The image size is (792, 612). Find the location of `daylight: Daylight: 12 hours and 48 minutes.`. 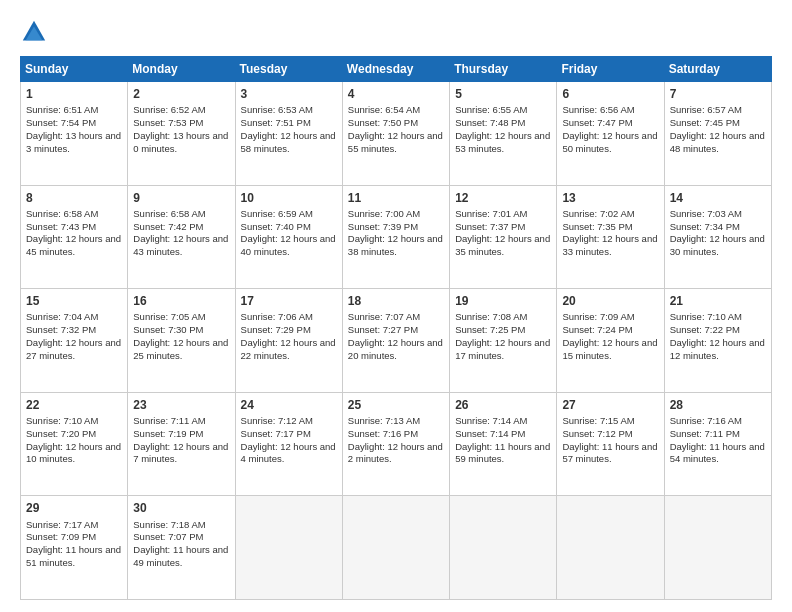

daylight: Daylight: 12 hours and 48 minutes. is located at coordinates (718, 142).